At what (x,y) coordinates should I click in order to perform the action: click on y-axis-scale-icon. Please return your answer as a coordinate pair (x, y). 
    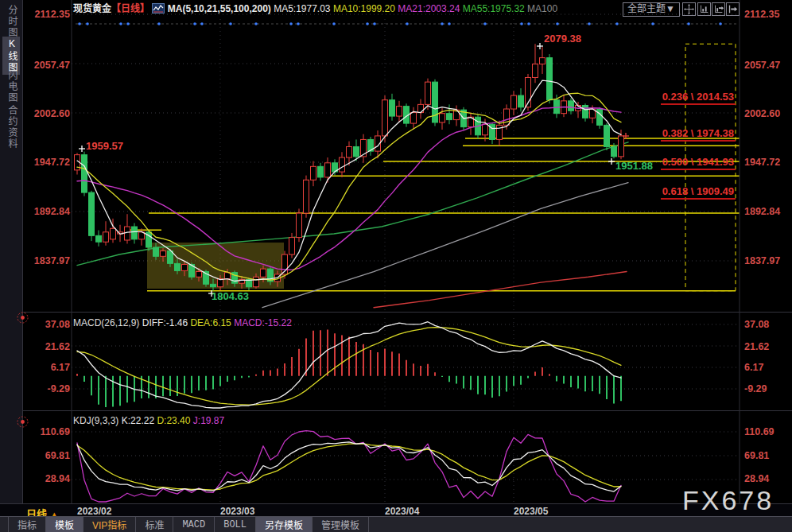
    Looking at the image, I should click on (705, 10).